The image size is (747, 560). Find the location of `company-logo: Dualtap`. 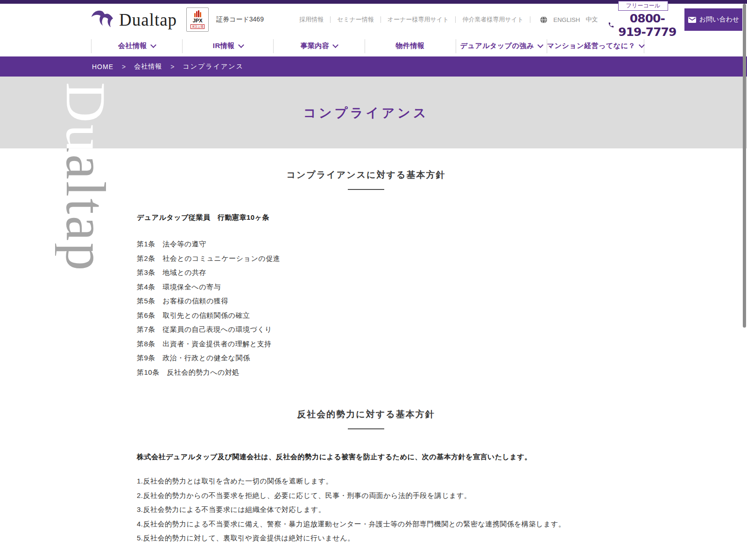

company-logo: Dualtap is located at coordinates (134, 20).